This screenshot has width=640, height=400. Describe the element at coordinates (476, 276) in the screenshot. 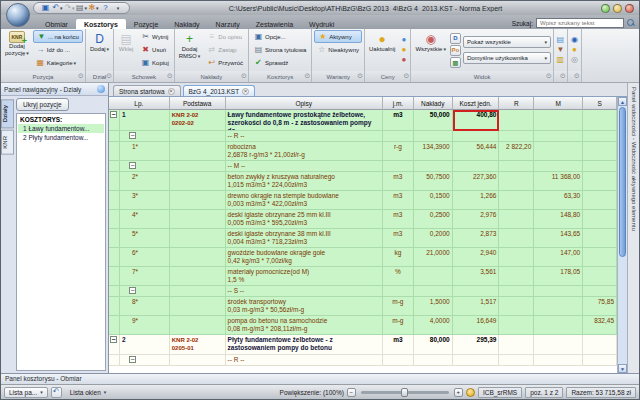

I see `cell-koszt: 3,561` at that location.